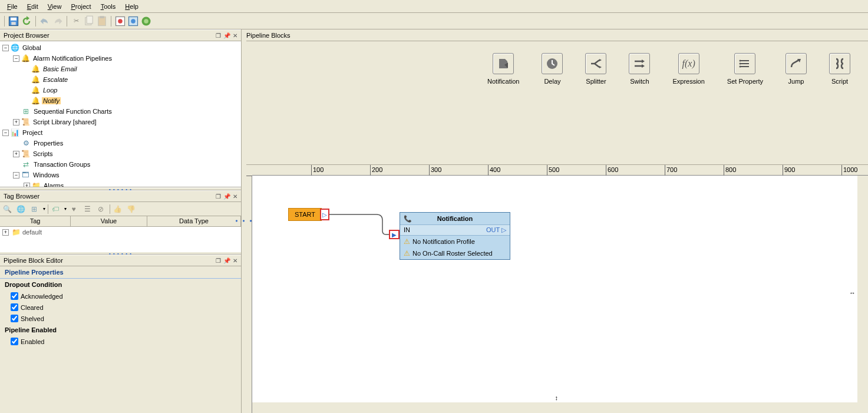 The width and height of the screenshot is (868, 413). Describe the element at coordinates (552, 64) in the screenshot. I see `delay-icon` at that location.